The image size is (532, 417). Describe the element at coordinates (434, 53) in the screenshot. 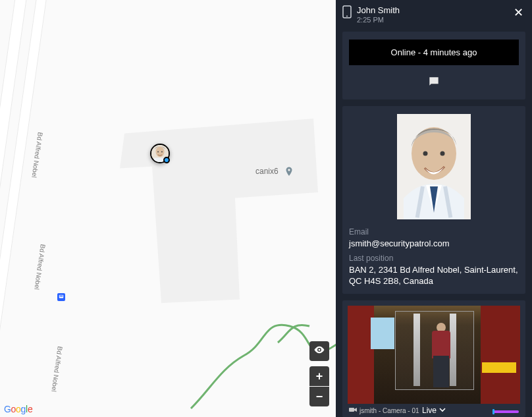

I see `status-pill: Online - 4 minutes ago` at that location.